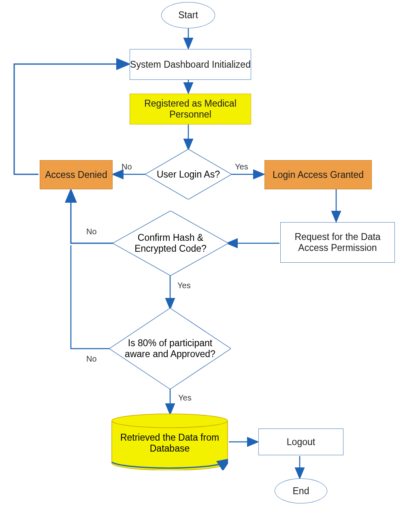  I want to click on decision-hash-label: Confirm Hash & Encrypted Code?, so click(171, 243).